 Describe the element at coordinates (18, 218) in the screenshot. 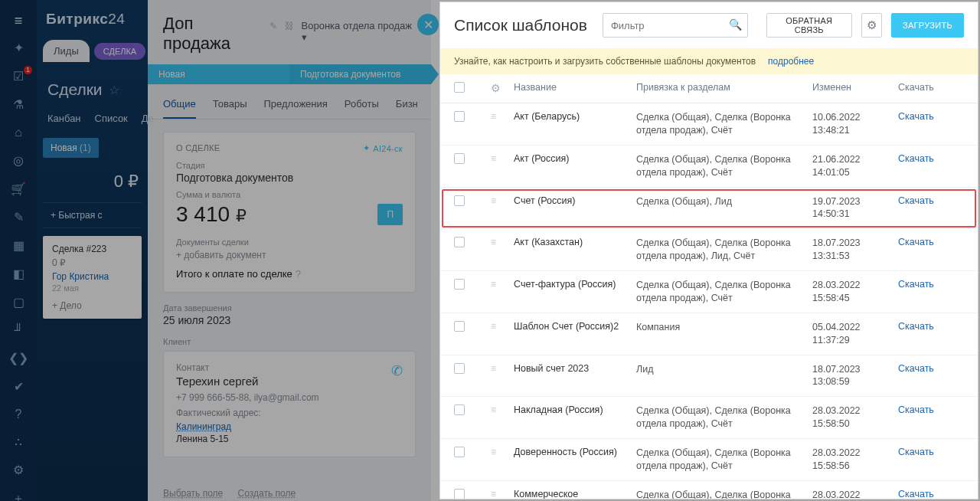

I see `pencil-icon: ✎` at that location.